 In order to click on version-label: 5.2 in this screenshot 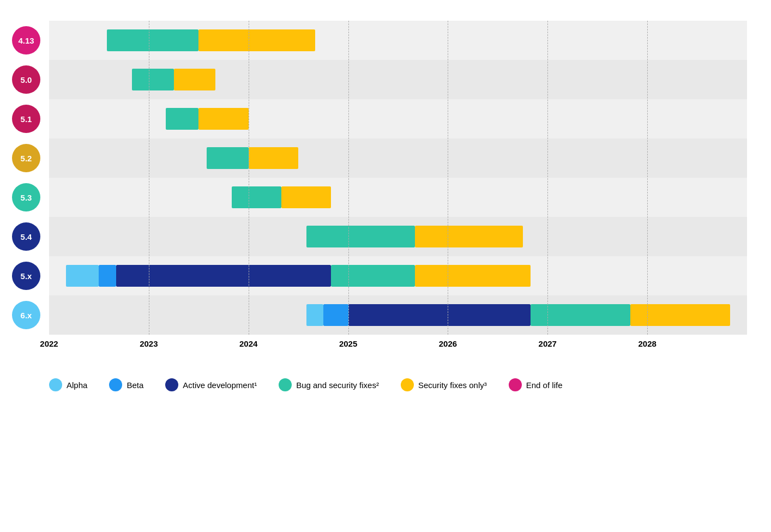, I will do `click(26, 158)`.